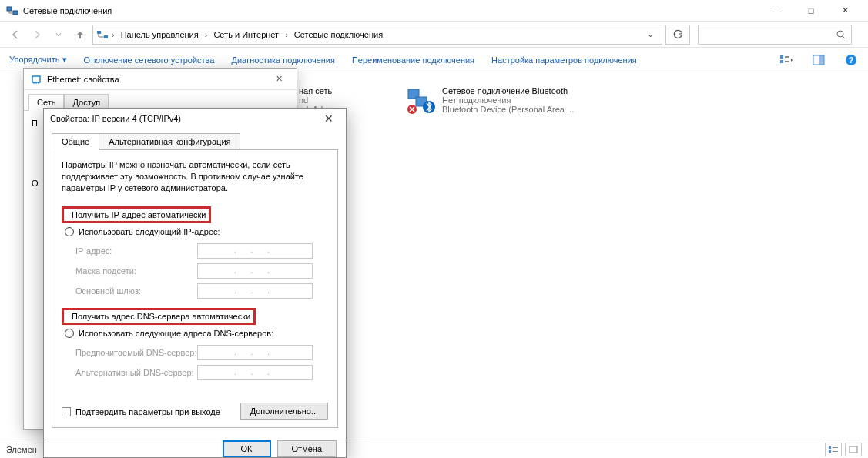 The width and height of the screenshot is (868, 458). Describe the element at coordinates (66, 412) in the screenshot. I see `confirm-on-exit-checkbox` at that location.